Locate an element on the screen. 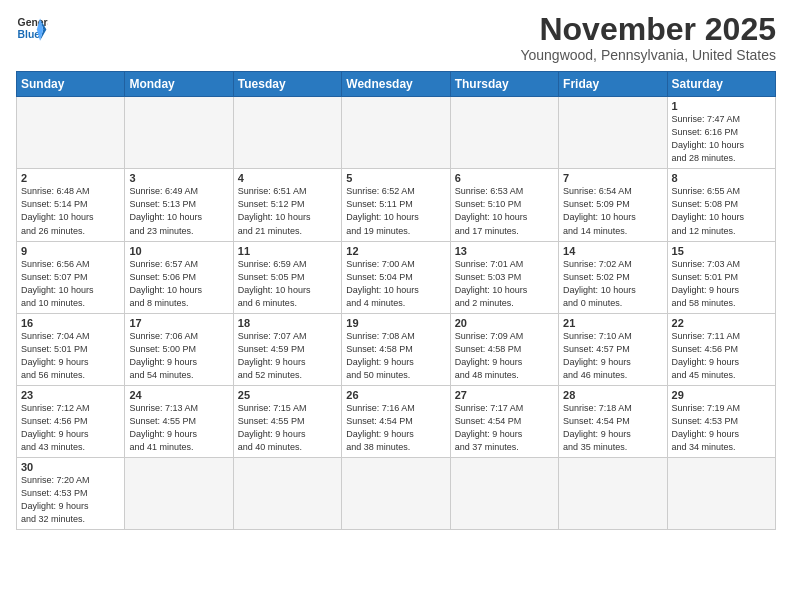  day-number: 5 is located at coordinates (396, 178).